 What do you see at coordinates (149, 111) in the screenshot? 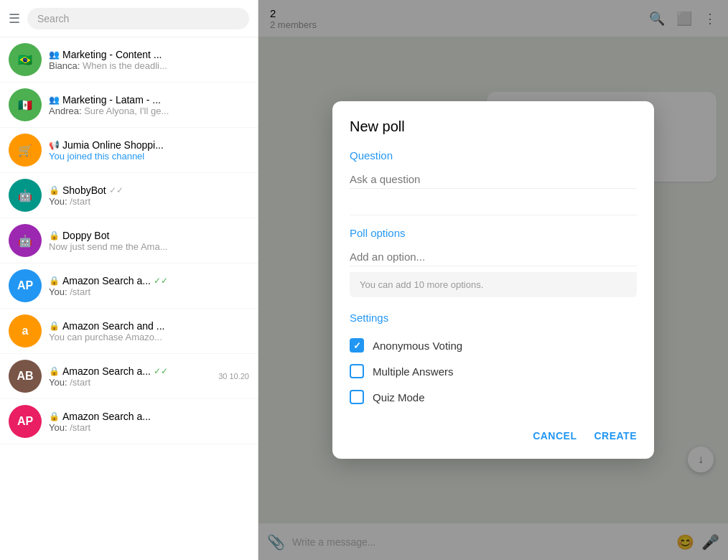
I see `chat-preview: Andrea: Sure Alyona, I'll ge...` at bounding box center [149, 111].